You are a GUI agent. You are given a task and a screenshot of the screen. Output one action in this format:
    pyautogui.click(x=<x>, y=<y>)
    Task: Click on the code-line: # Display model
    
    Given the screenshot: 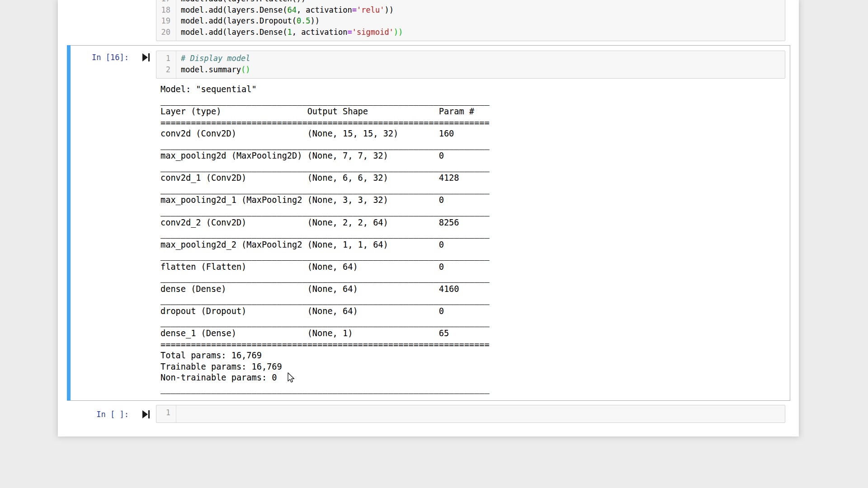 What is the action you would take?
    pyautogui.click(x=482, y=59)
    